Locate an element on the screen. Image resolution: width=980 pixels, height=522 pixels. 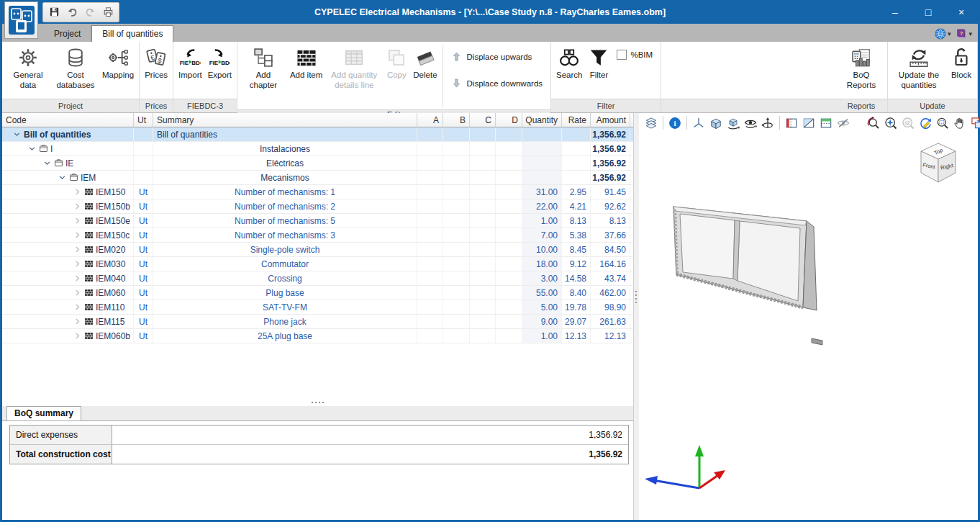
close-button: × is located at coordinates (961, 12).